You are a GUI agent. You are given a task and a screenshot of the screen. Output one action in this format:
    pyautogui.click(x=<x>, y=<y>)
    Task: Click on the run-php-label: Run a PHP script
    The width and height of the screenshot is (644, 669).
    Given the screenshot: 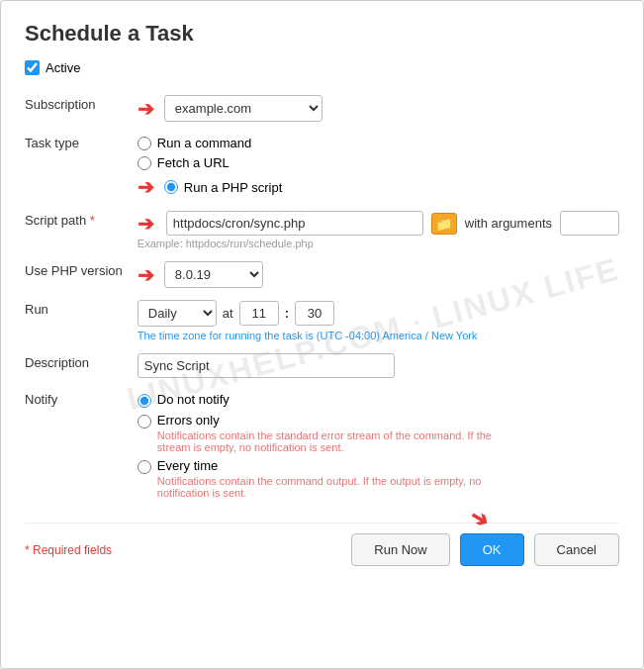 What is the action you would take?
    pyautogui.click(x=233, y=188)
    